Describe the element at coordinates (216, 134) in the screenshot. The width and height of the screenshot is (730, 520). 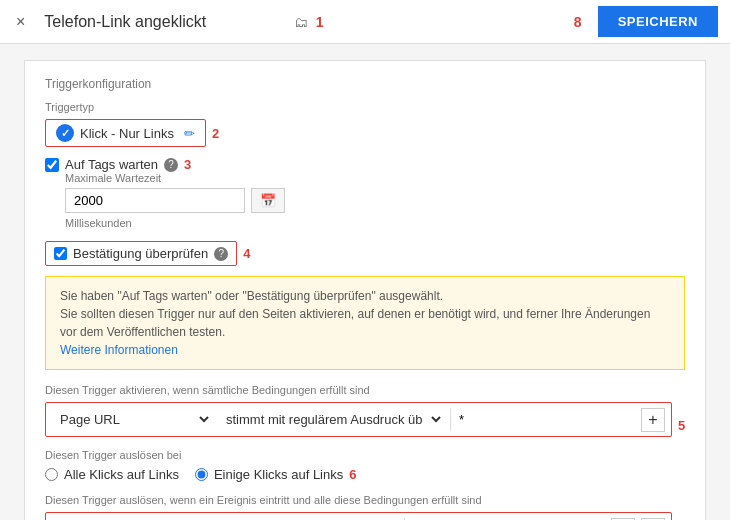
I see `num2-label: 2` at that location.